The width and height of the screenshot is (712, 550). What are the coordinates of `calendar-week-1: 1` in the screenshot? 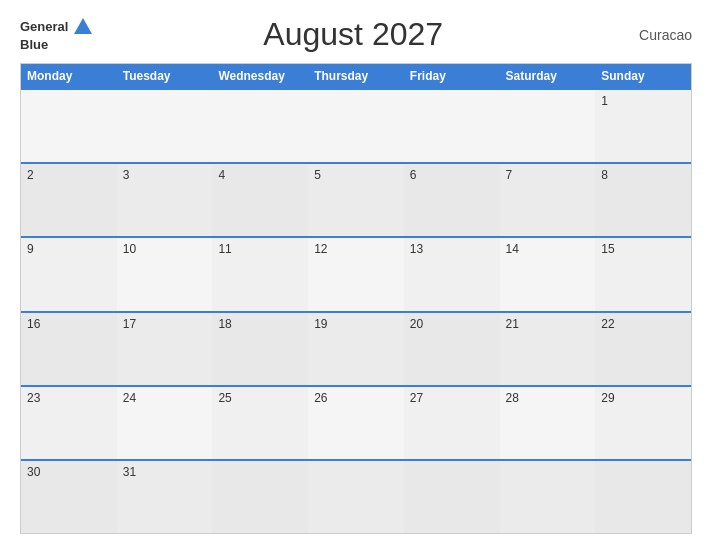 It's located at (356, 125).